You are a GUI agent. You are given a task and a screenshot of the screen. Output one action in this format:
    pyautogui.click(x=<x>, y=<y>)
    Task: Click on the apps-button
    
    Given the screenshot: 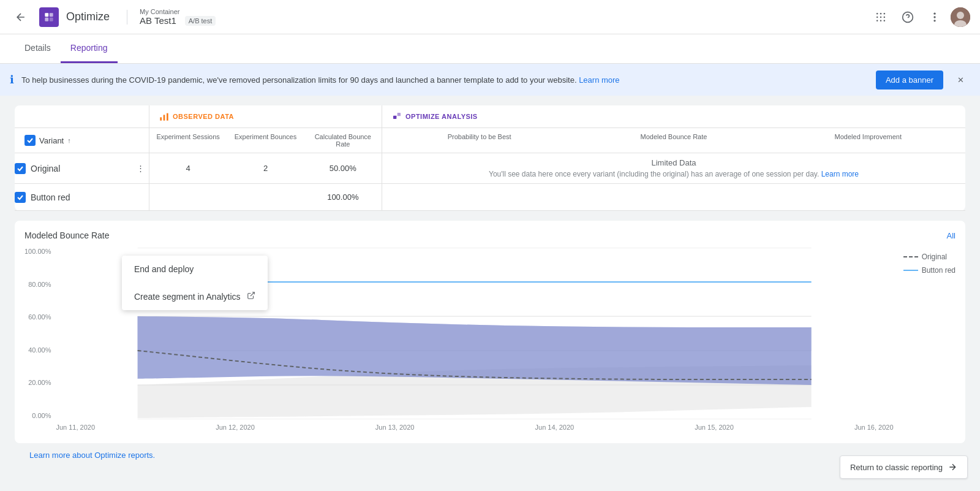 What is the action you would take?
    pyautogui.click(x=881, y=17)
    